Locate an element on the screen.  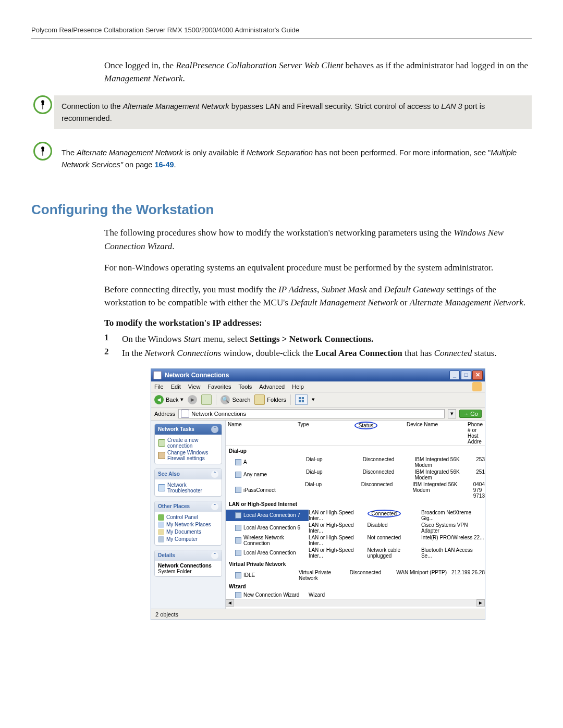
group-dialup: Dial-up is located at coordinates (356, 451).